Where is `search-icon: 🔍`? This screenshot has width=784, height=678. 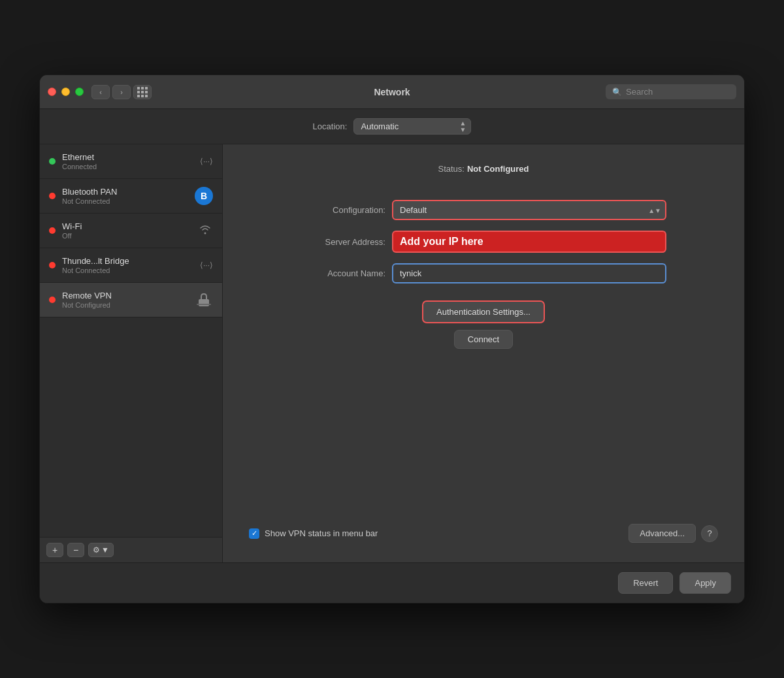
search-icon: 🔍 is located at coordinates (617, 92).